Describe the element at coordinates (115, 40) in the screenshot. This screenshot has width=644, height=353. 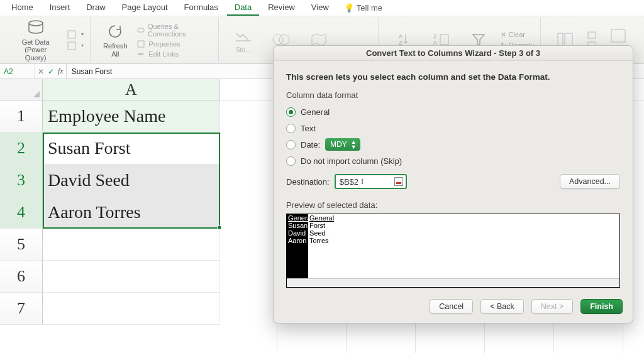
I see `refresh-all-button: Refresh All` at that location.